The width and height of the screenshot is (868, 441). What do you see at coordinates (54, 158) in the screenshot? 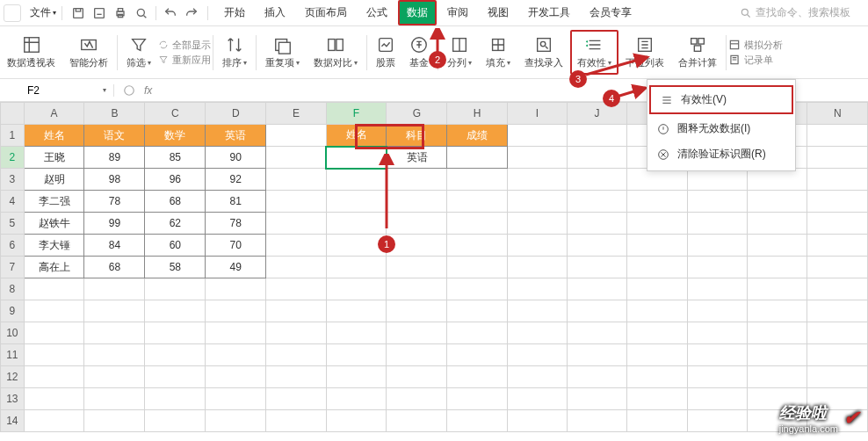
I see `cell: 王晓` at bounding box center [54, 158].